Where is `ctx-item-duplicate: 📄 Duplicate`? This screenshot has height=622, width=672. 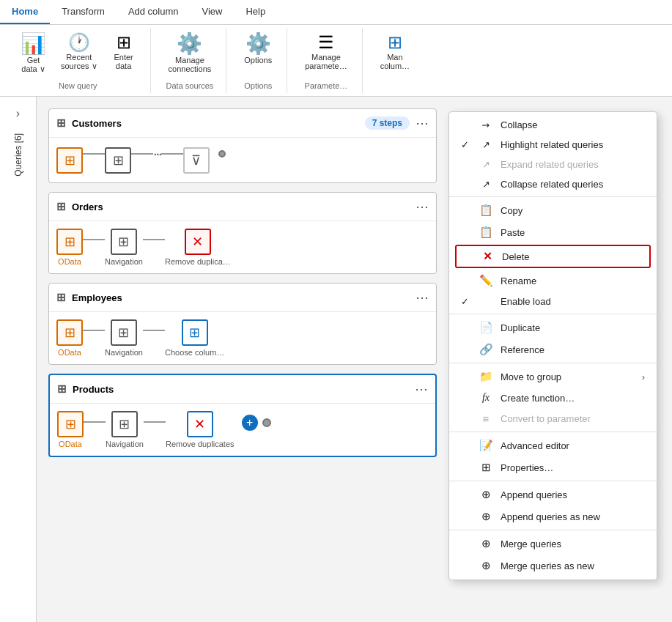 ctx-item-duplicate: 📄 Duplicate is located at coordinates (553, 327).